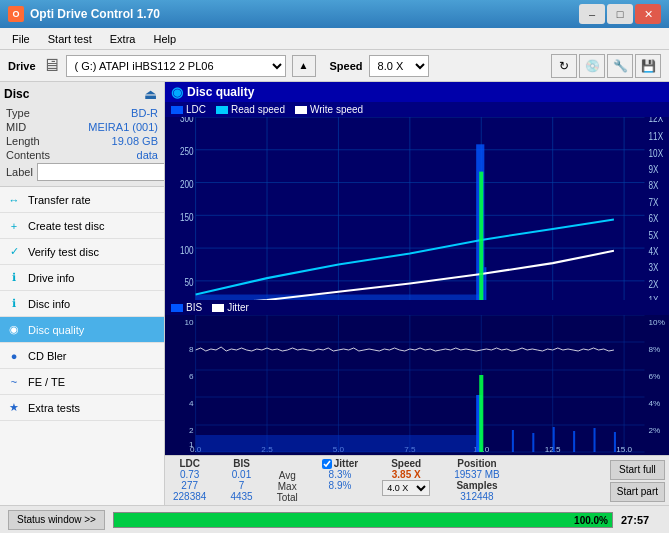  I want to click on disc-contents-row: Contents data, so click(82, 155).